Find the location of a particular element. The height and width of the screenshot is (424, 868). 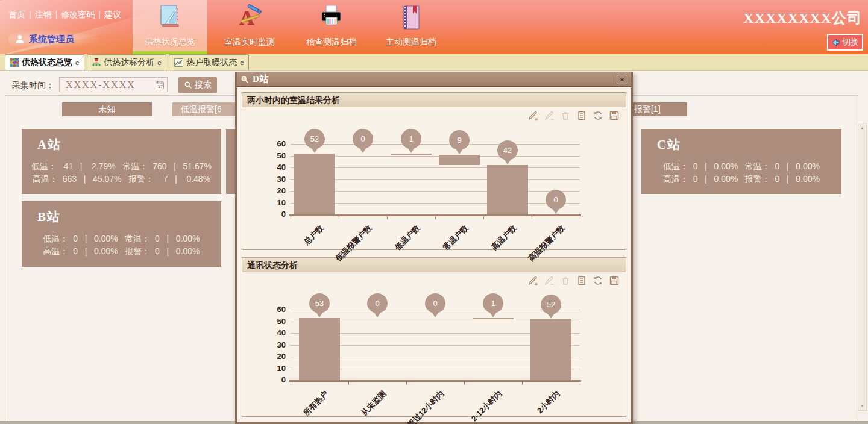

chart-toolbar is located at coordinates (574, 281).